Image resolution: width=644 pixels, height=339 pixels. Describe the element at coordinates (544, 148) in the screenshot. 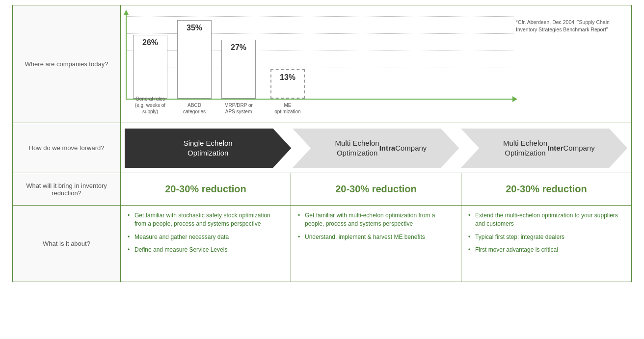

I see `arrow-3: Multi EchelonOptimizationInter Company` at that location.